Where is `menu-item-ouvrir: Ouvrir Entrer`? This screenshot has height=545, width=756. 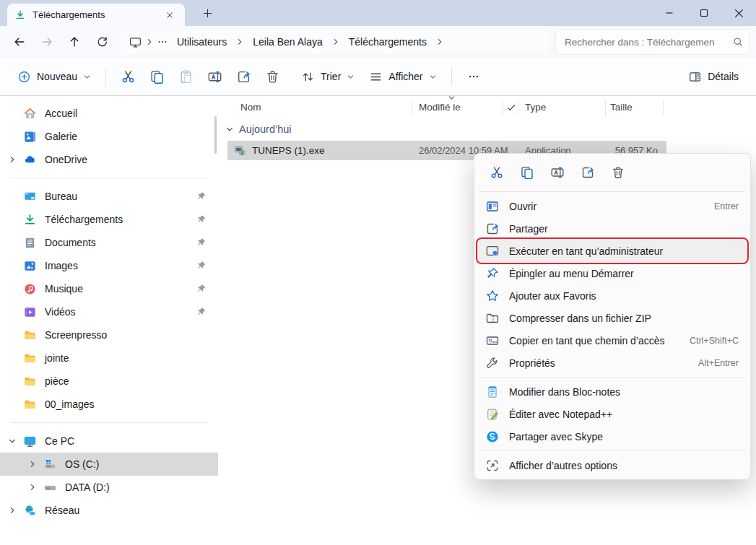
menu-item-ouvrir: Ouvrir Entrer is located at coordinates (612, 206).